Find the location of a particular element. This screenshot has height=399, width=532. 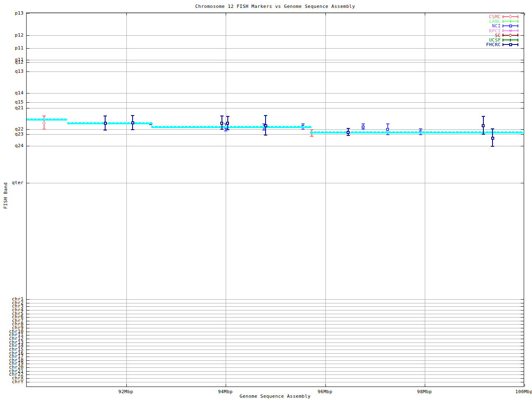

x-tick-label: 92Mbp is located at coordinates (126, 392).